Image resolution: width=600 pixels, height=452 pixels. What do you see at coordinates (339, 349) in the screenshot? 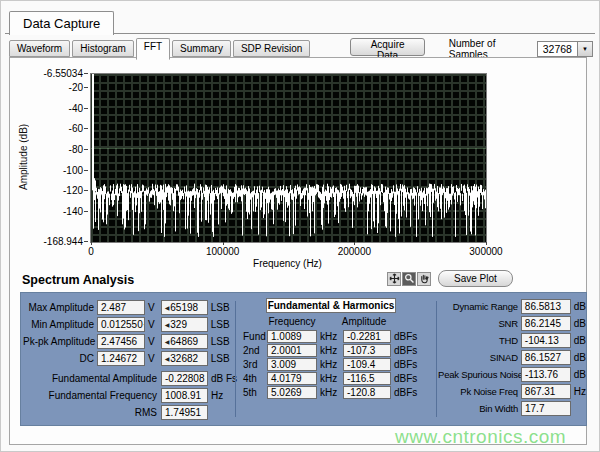
I see `harmonics-section: Fundamental & Harmonics Frequency Amplit…` at bounding box center [339, 349].